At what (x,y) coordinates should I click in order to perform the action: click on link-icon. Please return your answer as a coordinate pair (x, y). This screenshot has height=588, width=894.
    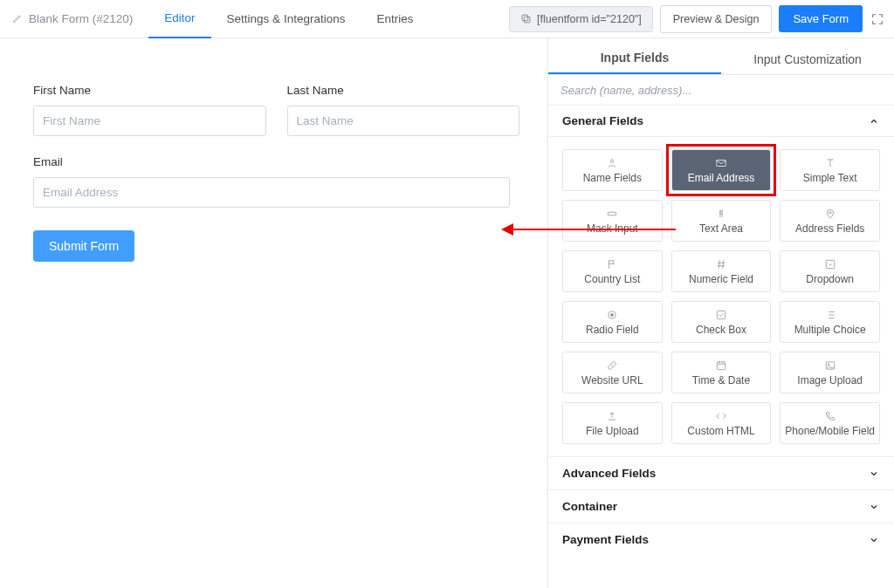
    Looking at the image, I should click on (612, 366).